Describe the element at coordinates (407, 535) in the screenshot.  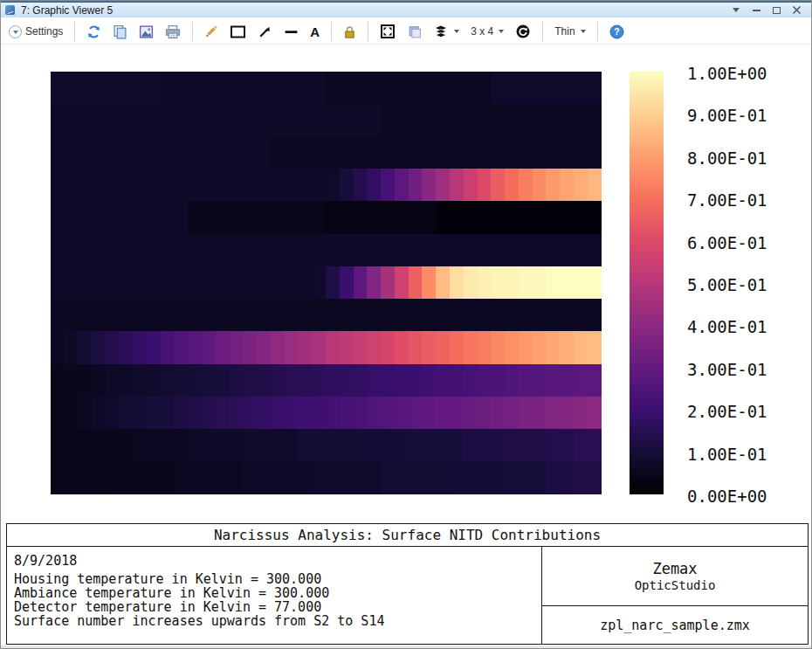
I see `plot-title: Narcissus Analysis: Surface NITD Contrib…` at that location.